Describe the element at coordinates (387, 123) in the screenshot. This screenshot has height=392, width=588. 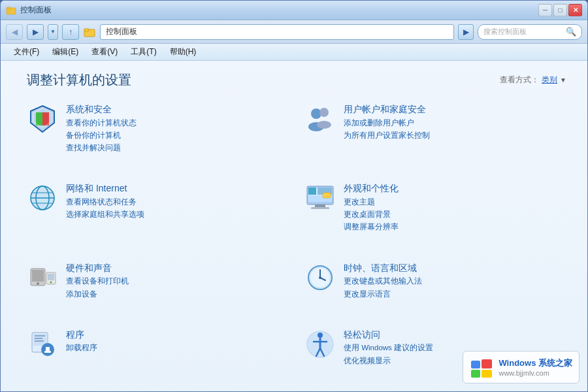
I see `user-link-0: 添加或删除用户帐户` at that location.